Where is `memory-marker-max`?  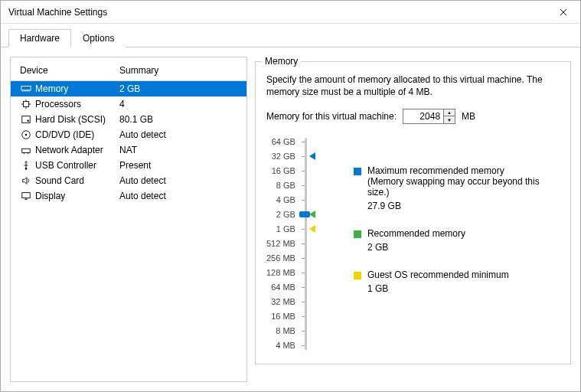
memory-marker-max is located at coordinates (312, 156).